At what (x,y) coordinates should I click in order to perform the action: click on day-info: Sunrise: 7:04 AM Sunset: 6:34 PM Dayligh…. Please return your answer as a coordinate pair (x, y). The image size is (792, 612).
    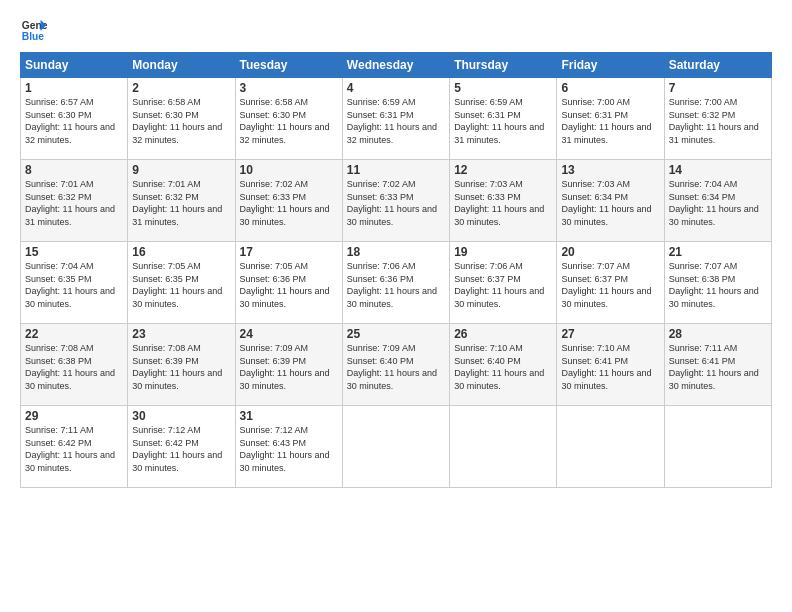
    Looking at the image, I should click on (718, 203).